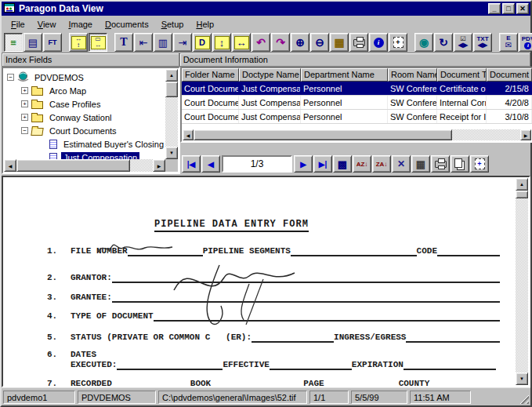 The image size is (532, 407). Describe the element at coordinates (172, 114) in the screenshot. I see `tree-vertical-scrollbar: ▲ ▼` at that location.